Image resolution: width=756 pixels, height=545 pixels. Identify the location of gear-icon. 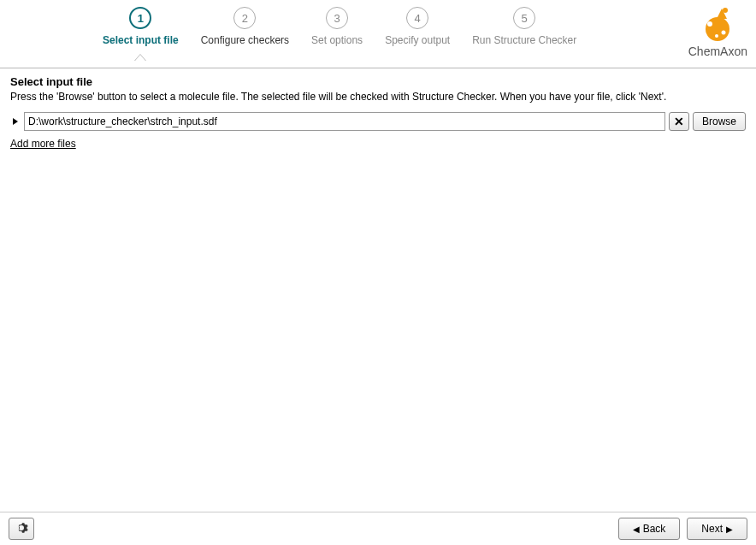
(21, 529).